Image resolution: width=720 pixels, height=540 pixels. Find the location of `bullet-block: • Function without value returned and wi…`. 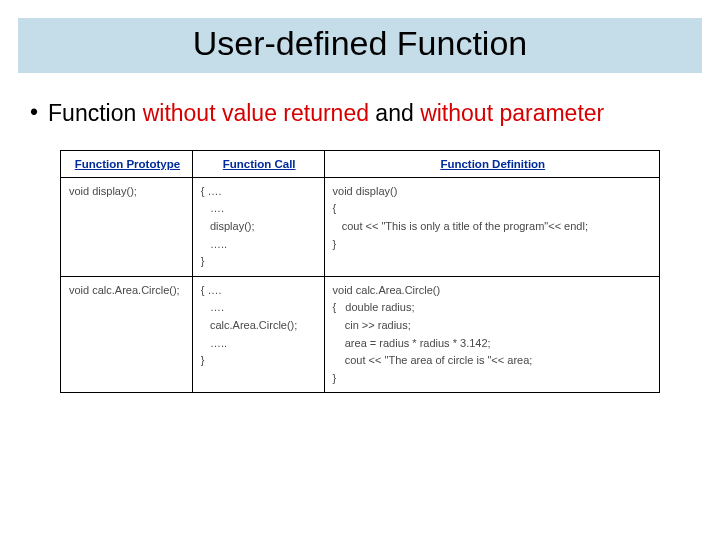

bullet-block: • Function without value returned and wi… is located at coordinates (360, 114).